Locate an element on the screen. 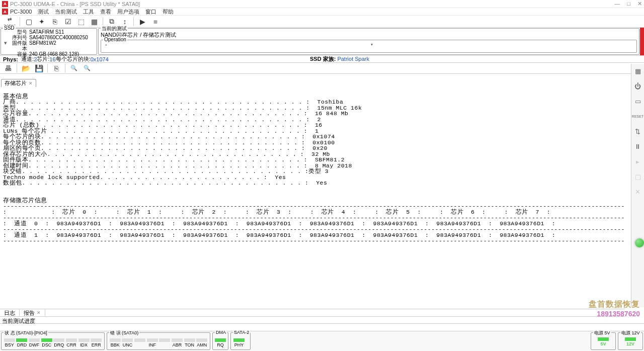 The width and height of the screenshot is (644, 351). ssd-model: SATAFIRM S11 is located at coordinates (47, 32).